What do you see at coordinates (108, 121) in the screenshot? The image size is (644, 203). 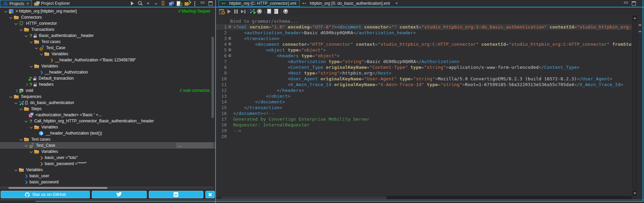 I see `tree-row: Call_httpbin_org_HTTP_connector_Basic_au…` at bounding box center [108, 121].